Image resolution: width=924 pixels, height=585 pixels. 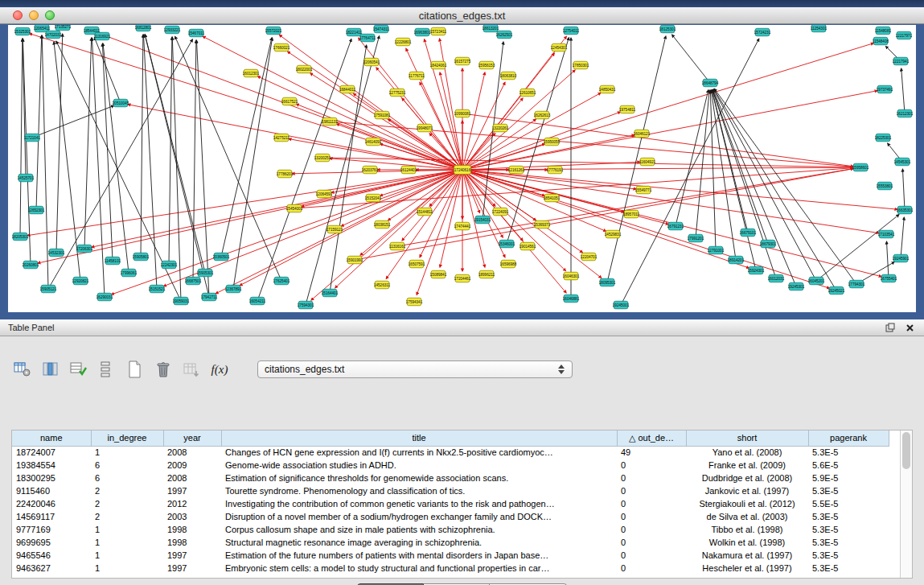 I want to click on table-cell: Tourette syndrome. Phenomenology and cla…, so click(x=419, y=491).